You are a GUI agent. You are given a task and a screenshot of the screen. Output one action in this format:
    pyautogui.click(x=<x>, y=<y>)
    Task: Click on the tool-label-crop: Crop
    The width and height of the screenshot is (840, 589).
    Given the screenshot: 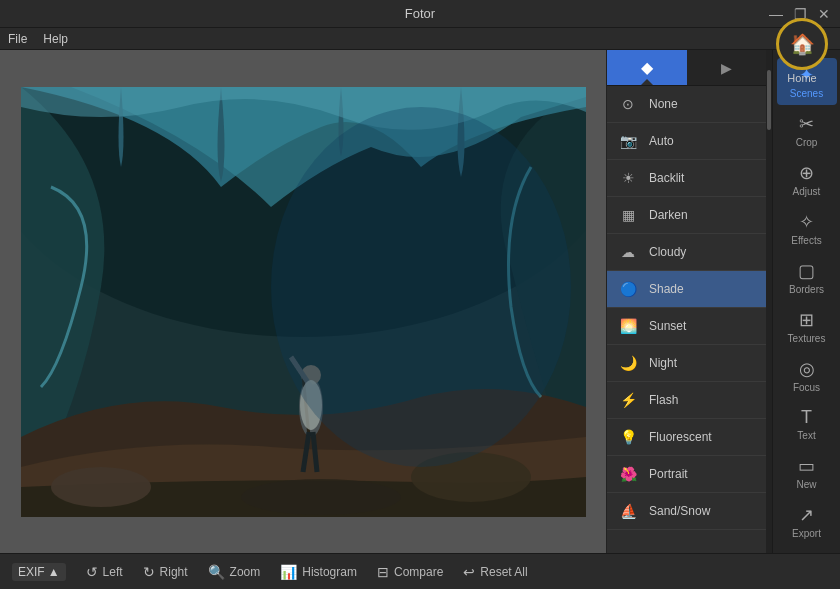 What is the action you would take?
    pyautogui.click(x=807, y=142)
    